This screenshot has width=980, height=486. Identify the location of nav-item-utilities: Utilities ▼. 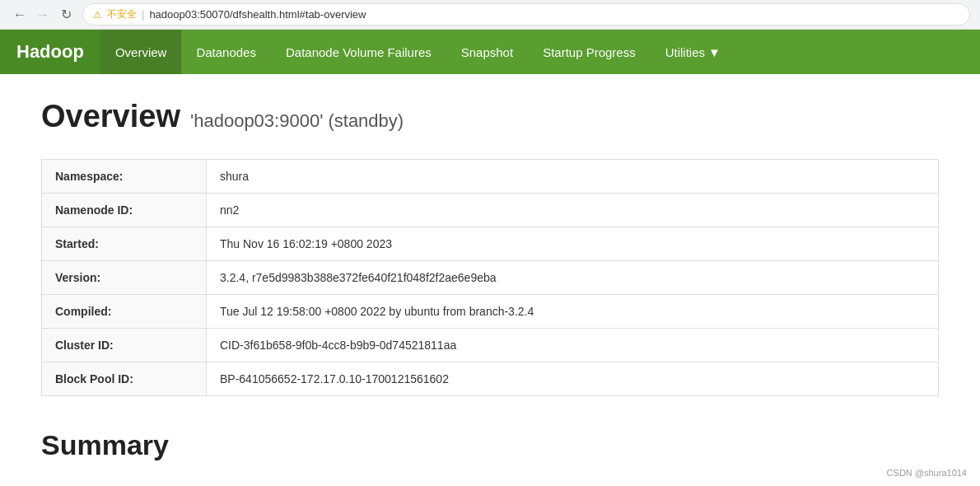
(693, 52).